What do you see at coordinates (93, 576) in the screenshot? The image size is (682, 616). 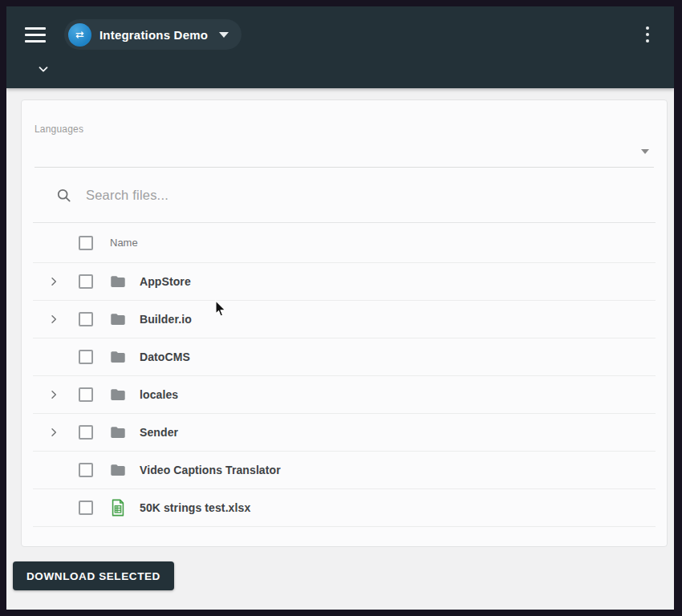 I see `download-selected-button: DOWNLOAD SELECTED` at bounding box center [93, 576].